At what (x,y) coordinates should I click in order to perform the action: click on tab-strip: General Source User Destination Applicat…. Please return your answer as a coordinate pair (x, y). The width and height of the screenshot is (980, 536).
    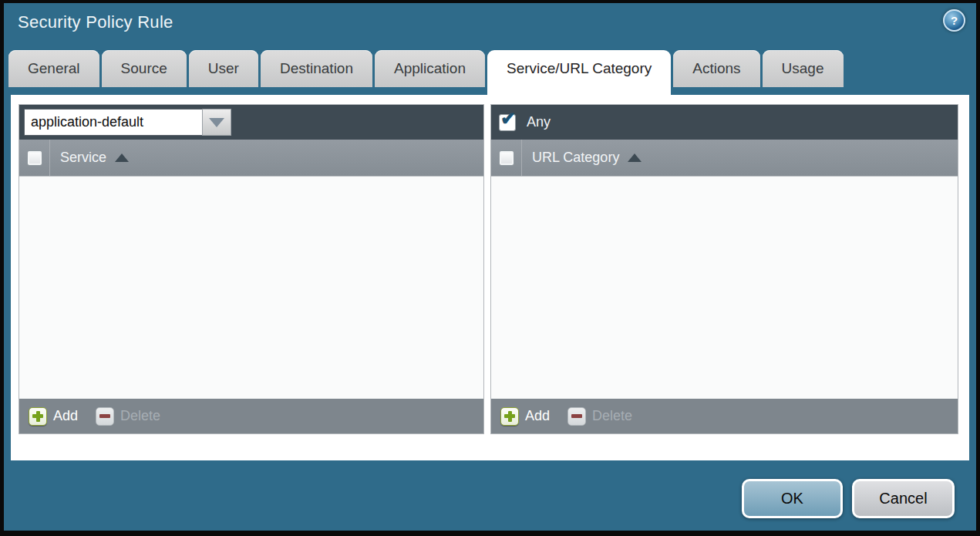
    Looking at the image, I should click on (426, 74).